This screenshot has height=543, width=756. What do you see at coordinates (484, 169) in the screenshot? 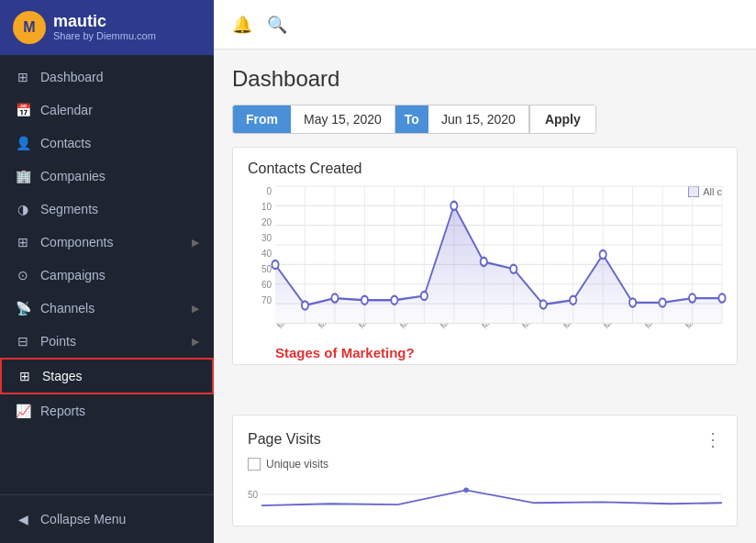
I see `contacts-chart-title: Contacts Created` at bounding box center [484, 169].